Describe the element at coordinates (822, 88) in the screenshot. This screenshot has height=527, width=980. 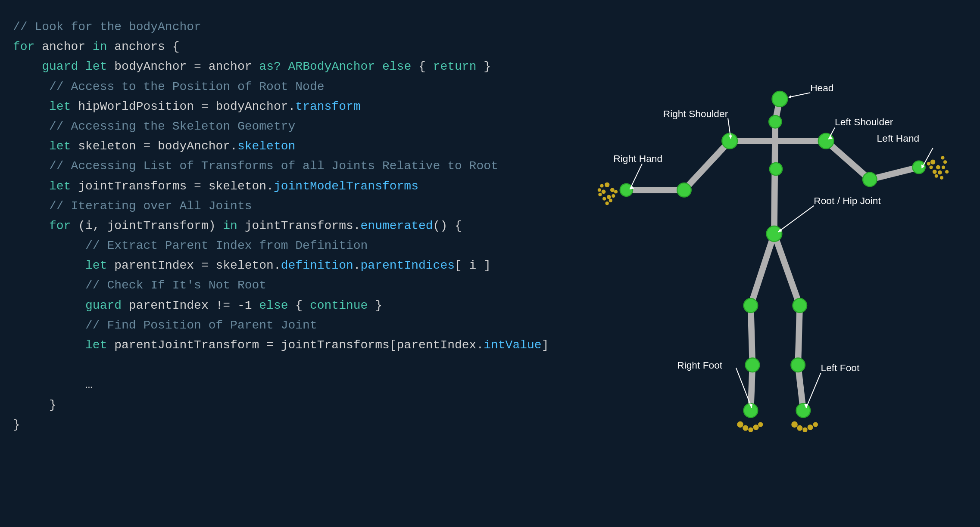
I see `head-label: Head` at that location.